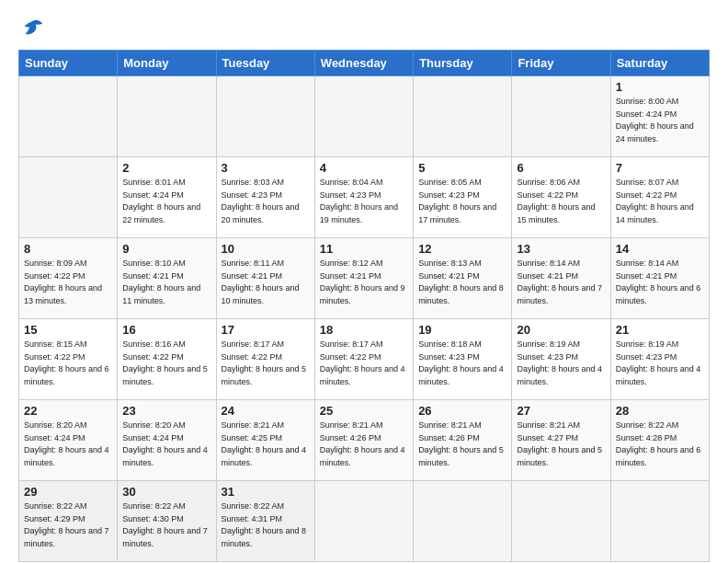  Describe the element at coordinates (561, 282) in the screenshot. I see `day-info: Sunrise: 8:14 AMSunset: 4:21 PMDaylight:…` at that location.